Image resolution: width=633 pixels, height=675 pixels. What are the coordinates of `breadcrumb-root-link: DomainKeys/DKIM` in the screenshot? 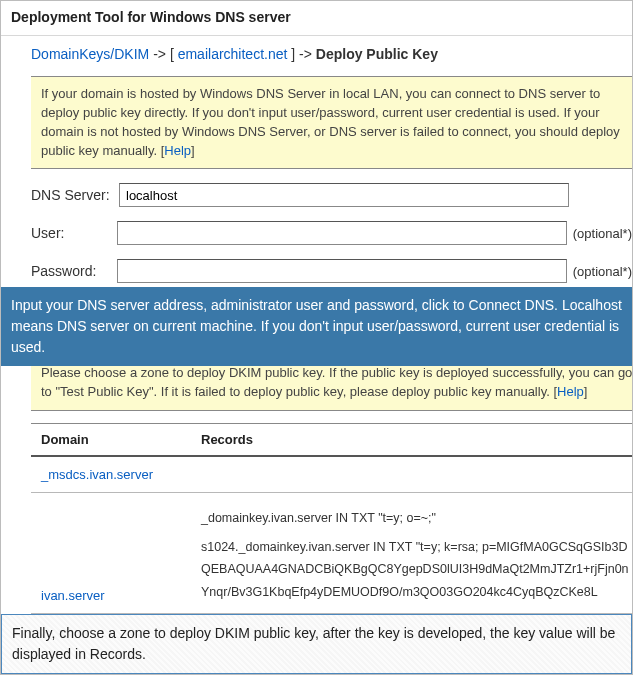 It's located at (90, 54).